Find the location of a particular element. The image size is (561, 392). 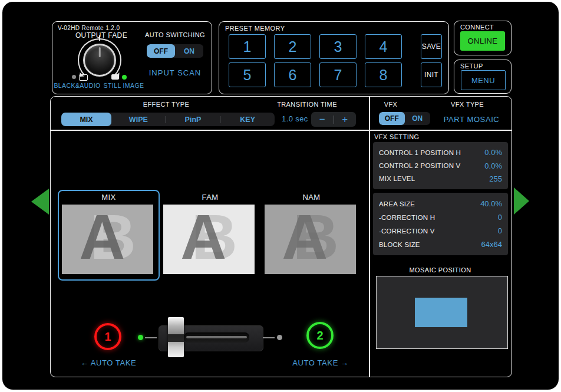

still-image-indicator-square is located at coordinates (116, 77).